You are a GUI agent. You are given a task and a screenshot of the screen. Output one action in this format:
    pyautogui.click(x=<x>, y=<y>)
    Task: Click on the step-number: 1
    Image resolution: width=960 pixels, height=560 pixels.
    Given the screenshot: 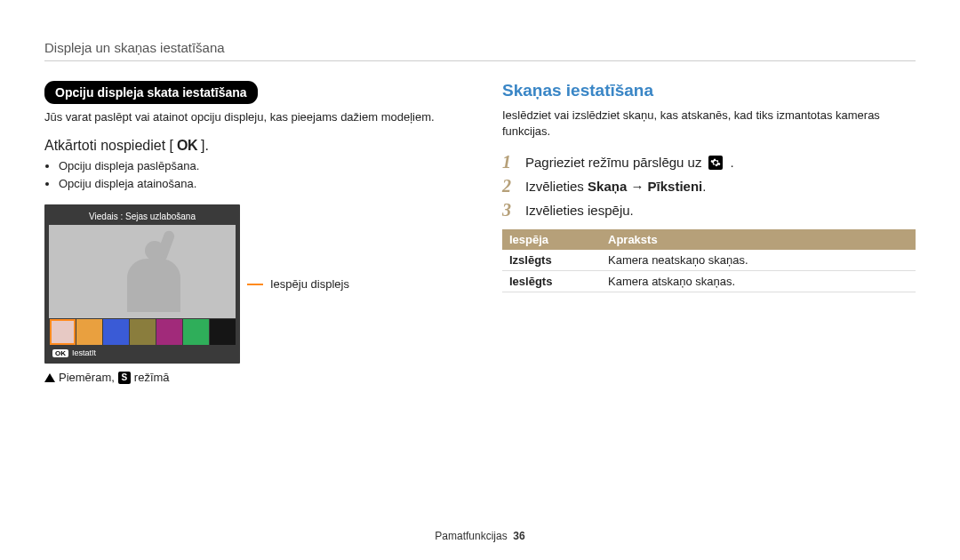 What is the action you would take?
    pyautogui.click(x=510, y=162)
    